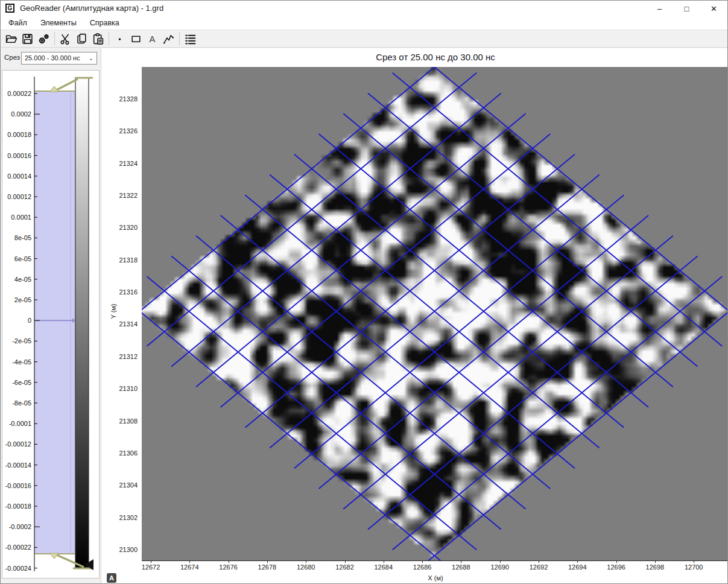 This screenshot has height=584, width=728. What do you see at coordinates (345, 567) in the screenshot?
I see `x-tick-label: 12682` at bounding box center [345, 567].